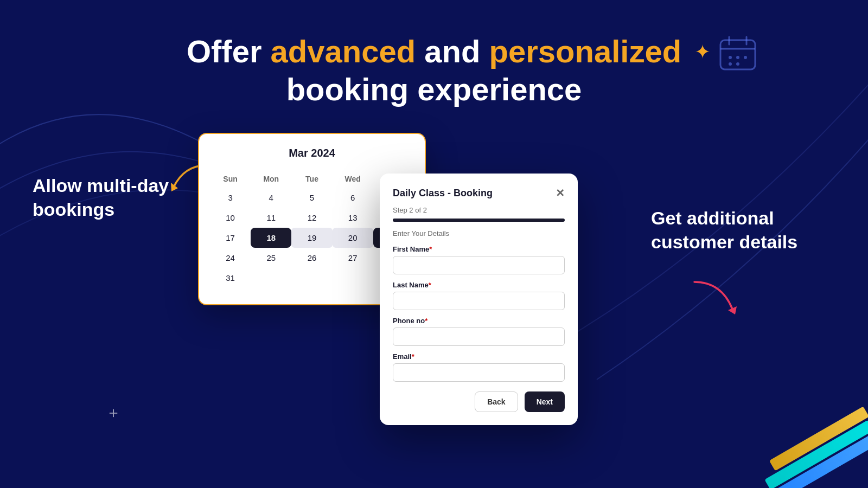 The height and width of the screenshot is (488, 868). What do you see at coordinates (311, 197) in the screenshot?
I see `cal-day: 5` at bounding box center [311, 197].